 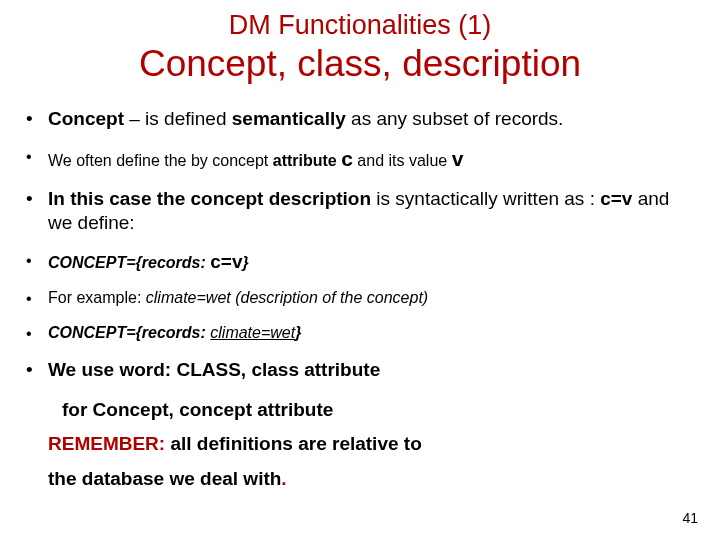 I want to click on page-number: 41, so click(x=690, y=518).